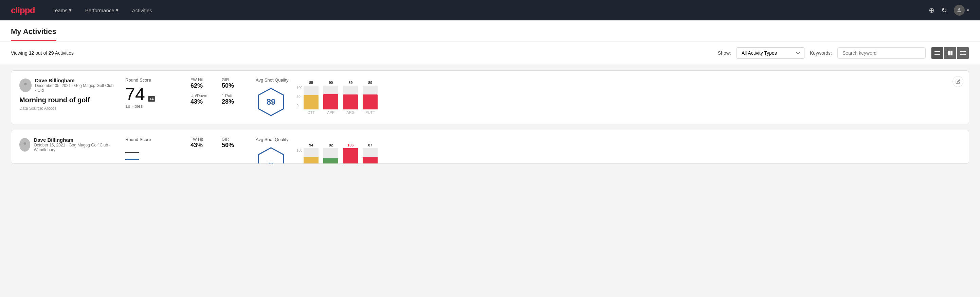 Image resolution: width=980 pixels, height=297 pixels. What do you see at coordinates (311, 83) in the screenshot?
I see `ott-value: 85` at bounding box center [311, 83].